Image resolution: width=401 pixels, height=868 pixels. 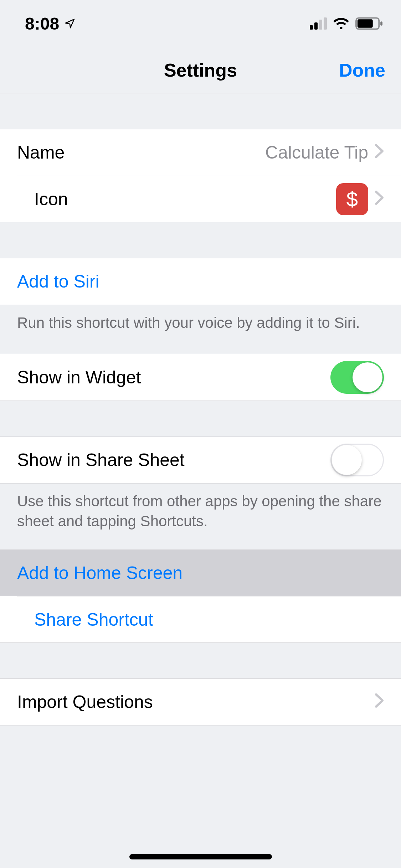 What do you see at coordinates (200, 281) in the screenshot?
I see `row-add-to-siri: Add to Siri` at bounding box center [200, 281].